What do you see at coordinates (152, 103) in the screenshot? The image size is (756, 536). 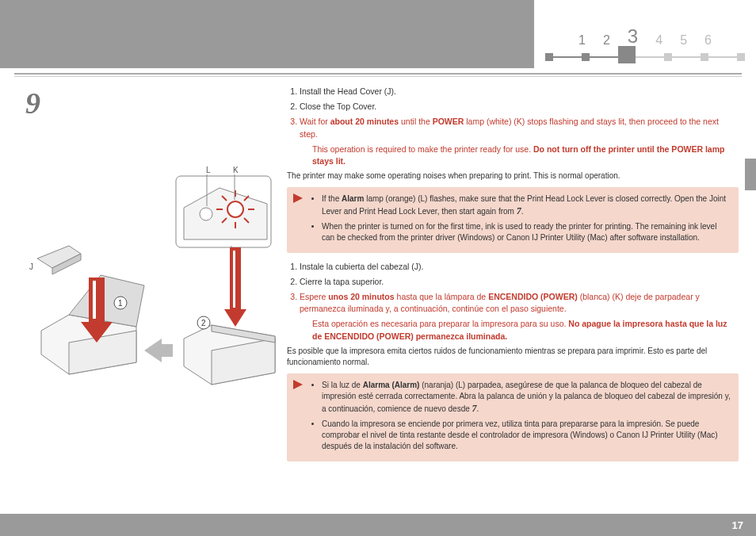 I see `procedure-step-number: 9` at bounding box center [152, 103].